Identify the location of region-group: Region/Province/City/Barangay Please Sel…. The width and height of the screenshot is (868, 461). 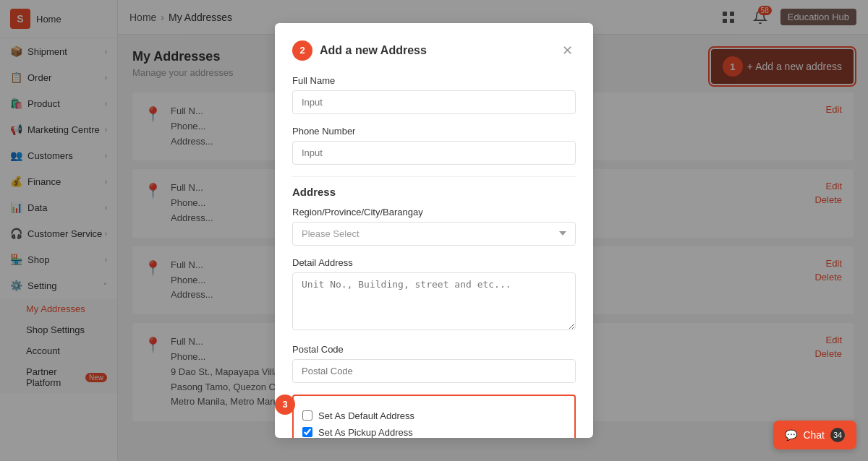
(434, 226).